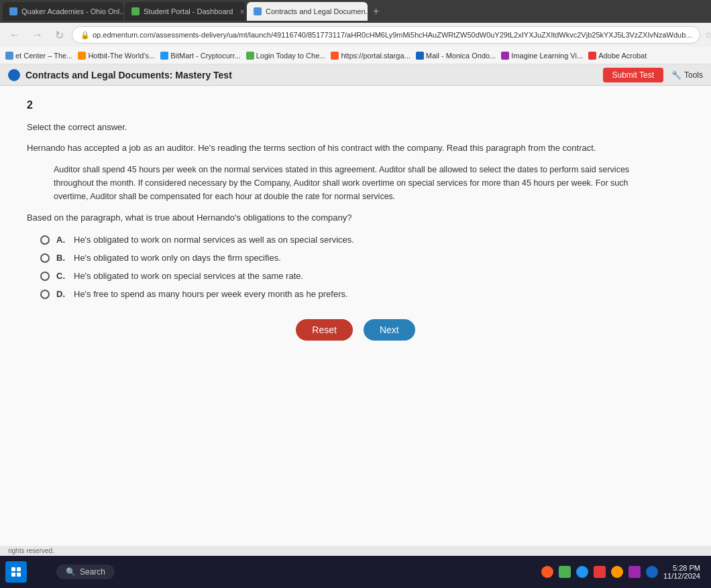 The width and height of the screenshot is (711, 588). I want to click on button-row: Reset Next, so click(356, 330).